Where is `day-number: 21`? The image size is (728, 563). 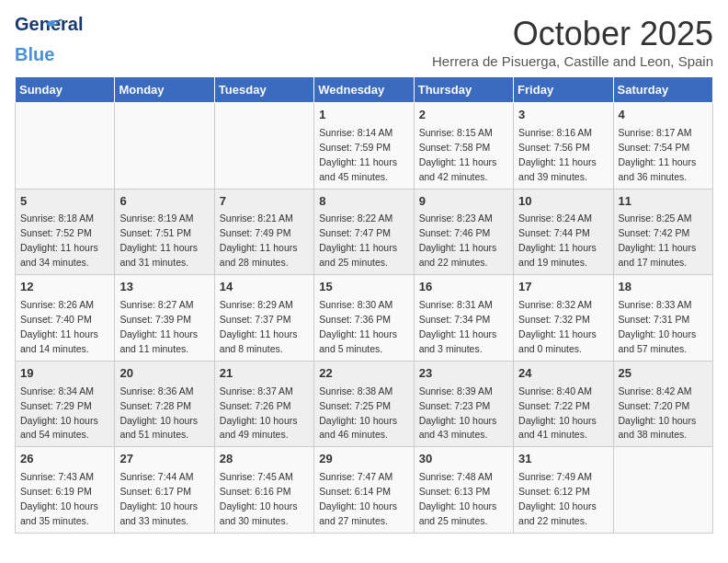
day-number: 21 is located at coordinates (265, 373).